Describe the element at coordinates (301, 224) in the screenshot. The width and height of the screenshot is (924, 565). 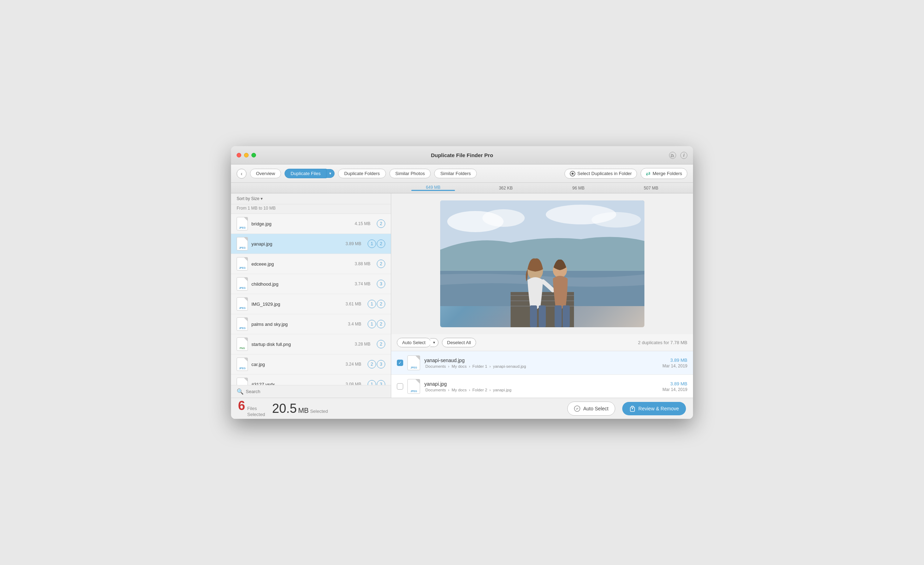
I see `file-name: bridge.jpg` at that location.